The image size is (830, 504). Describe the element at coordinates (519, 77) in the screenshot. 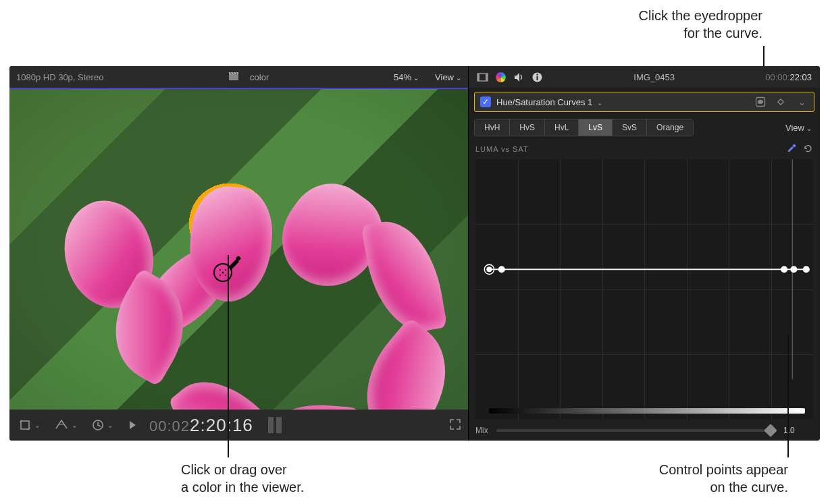

I see `audio-inspector-tab` at that location.